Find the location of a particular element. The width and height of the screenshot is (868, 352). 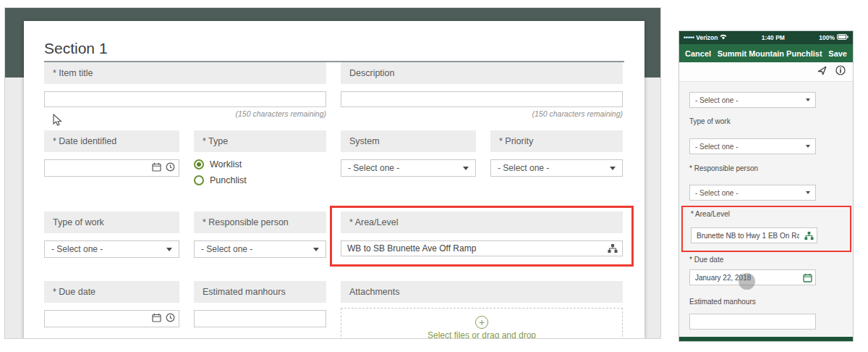

phone-estimated-manhours-input is located at coordinates (752, 322).